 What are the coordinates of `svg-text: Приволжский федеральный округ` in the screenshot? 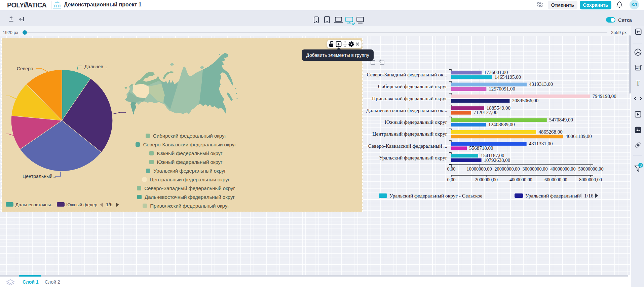 It's located at (410, 98).